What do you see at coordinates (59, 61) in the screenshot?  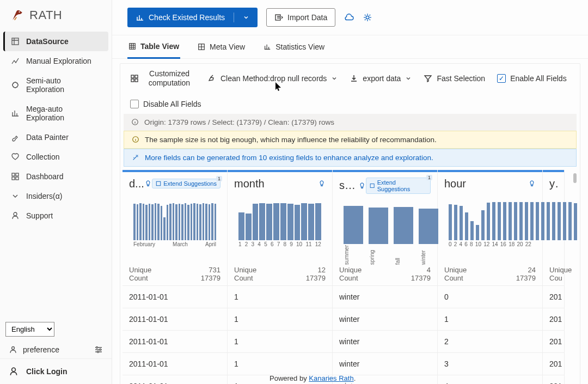 I see `sidebar-label: Manual Exploration` at bounding box center [59, 61].